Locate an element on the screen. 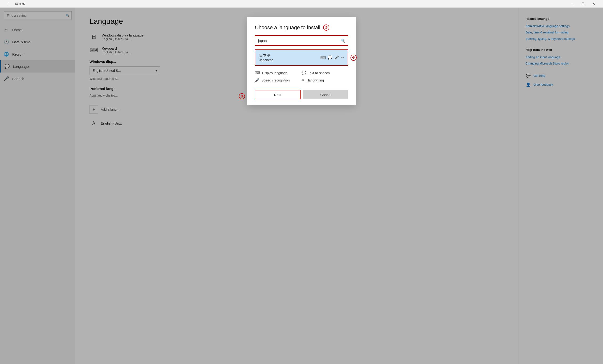  close-button: ✕ is located at coordinates (594, 4).